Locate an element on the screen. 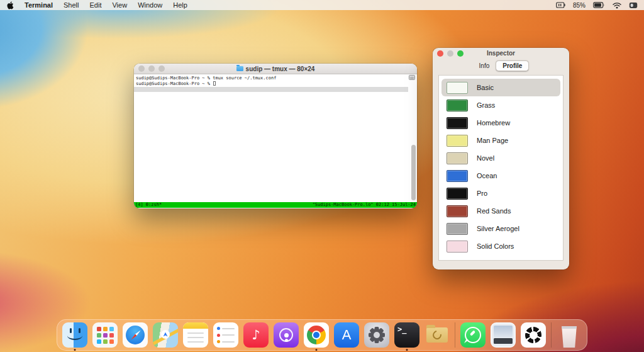 The image size is (644, 352). profile-row-grass: Grass is located at coordinates (501, 105).